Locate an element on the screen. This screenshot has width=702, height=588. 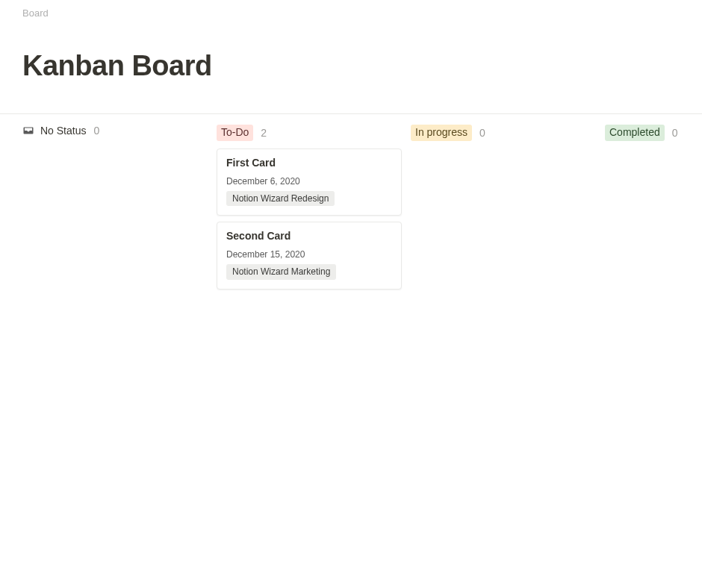
breadcrumb: Board is located at coordinates (351, 10).